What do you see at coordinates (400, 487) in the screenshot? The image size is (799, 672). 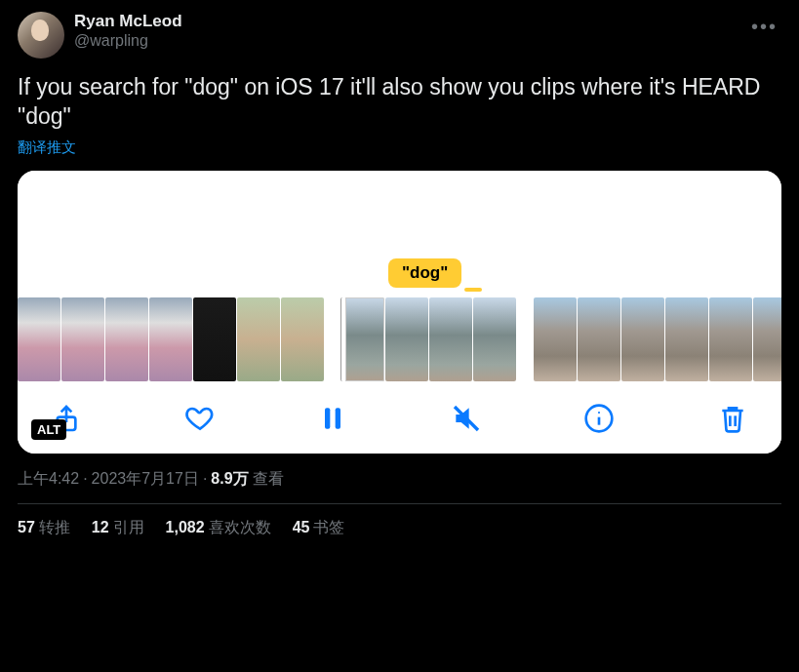 I see `tweet-meta: 上午4:42·2023年7月17日·8.9万 查看` at bounding box center [400, 487].